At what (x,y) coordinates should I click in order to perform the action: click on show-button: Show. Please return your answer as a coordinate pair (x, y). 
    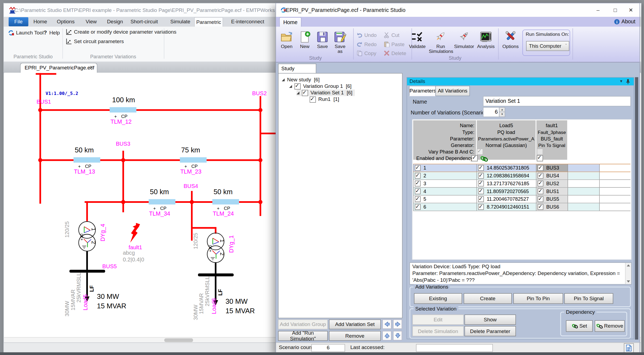
    Looking at the image, I should click on (490, 320).